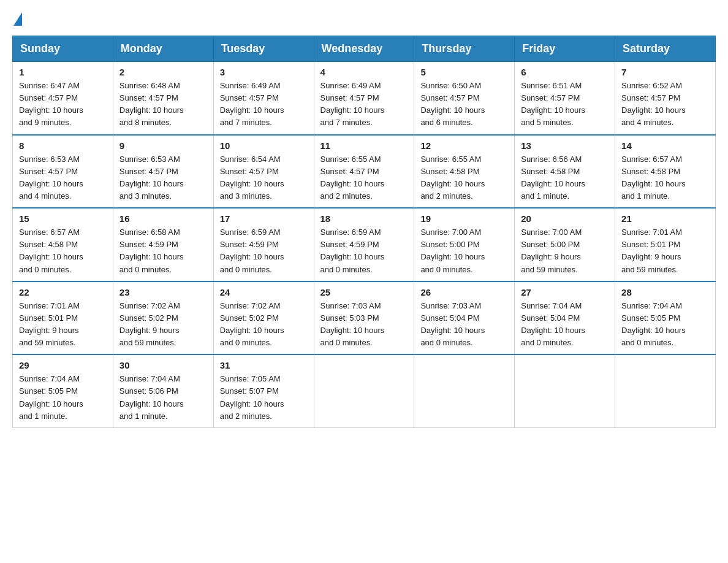 This screenshot has height=563, width=728. What do you see at coordinates (51, 104) in the screenshot?
I see `day-info: Sunrise: 6:47 AMSunset: 4:57 PMDaylight:…` at bounding box center [51, 104].